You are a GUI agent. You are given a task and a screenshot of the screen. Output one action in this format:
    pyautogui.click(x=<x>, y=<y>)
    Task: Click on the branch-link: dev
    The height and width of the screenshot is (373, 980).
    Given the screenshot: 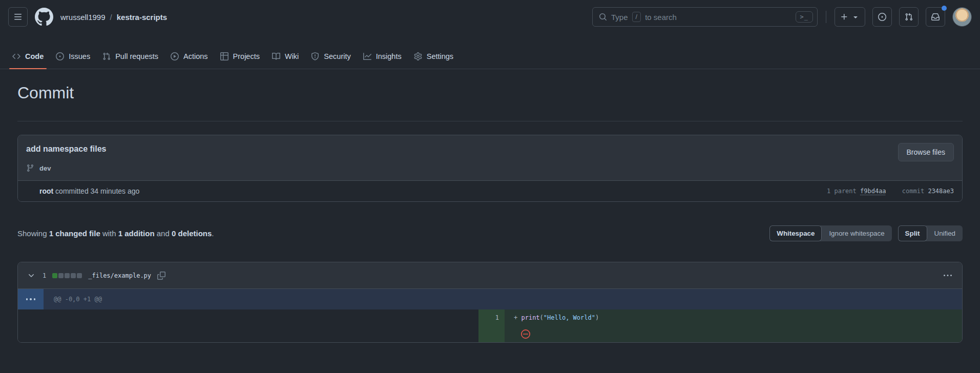 What is the action you would take?
    pyautogui.click(x=45, y=168)
    